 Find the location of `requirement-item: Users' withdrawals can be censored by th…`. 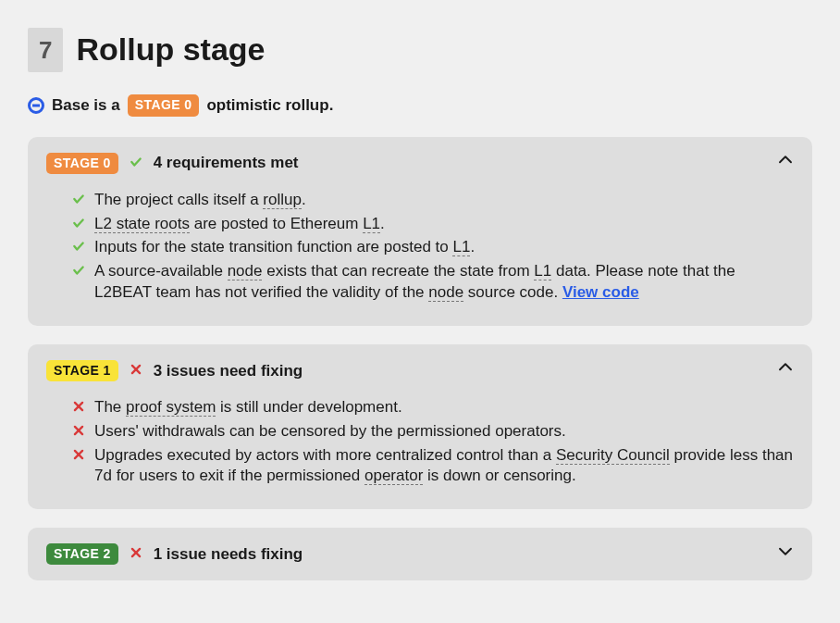

requirement-item: Users' withdrawals can be censored by th… is located at coordinates (433, 432).